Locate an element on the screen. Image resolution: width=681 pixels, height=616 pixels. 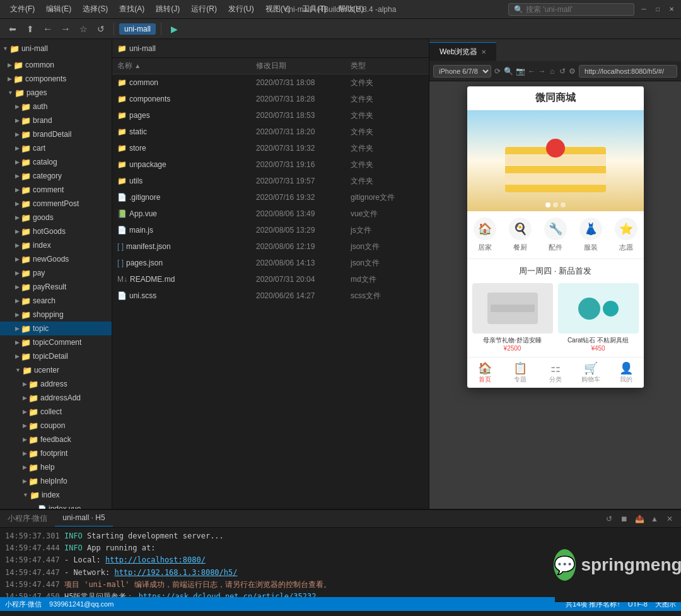
file-row: 📄 .gitignore 2020/07/16 19:32 gitignore文… is located at coordinates (271, 197).